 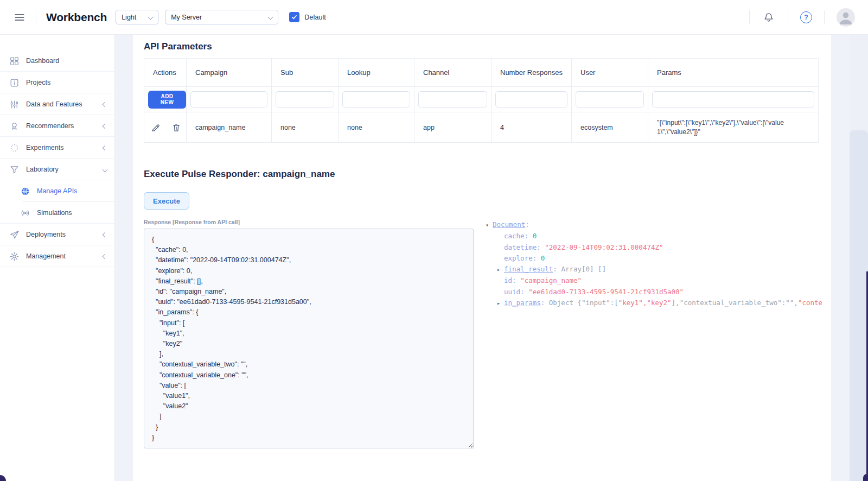 I want to click on sidebar-item-label: Data and Features, so click(x=54, y=104).